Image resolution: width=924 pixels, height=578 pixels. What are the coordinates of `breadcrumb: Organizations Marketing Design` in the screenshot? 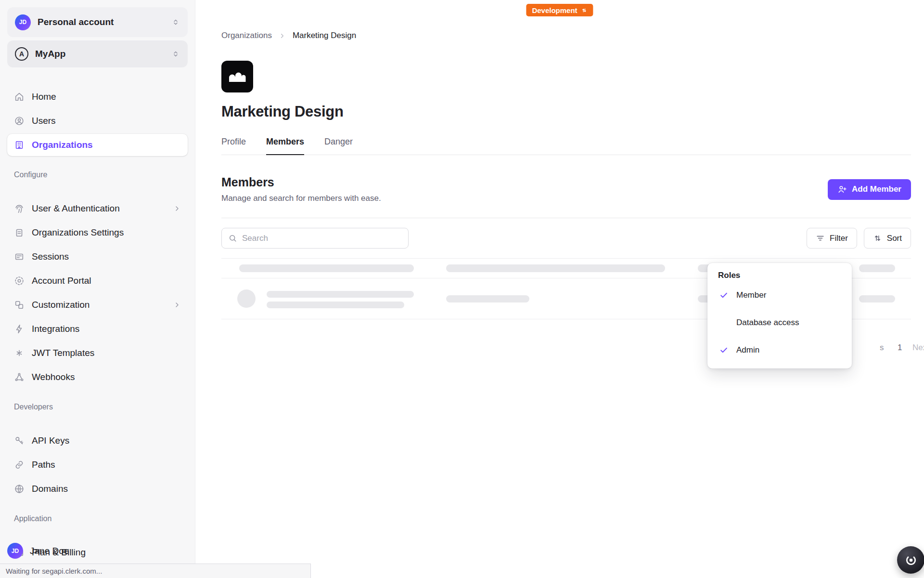 It's located at (566, 36).